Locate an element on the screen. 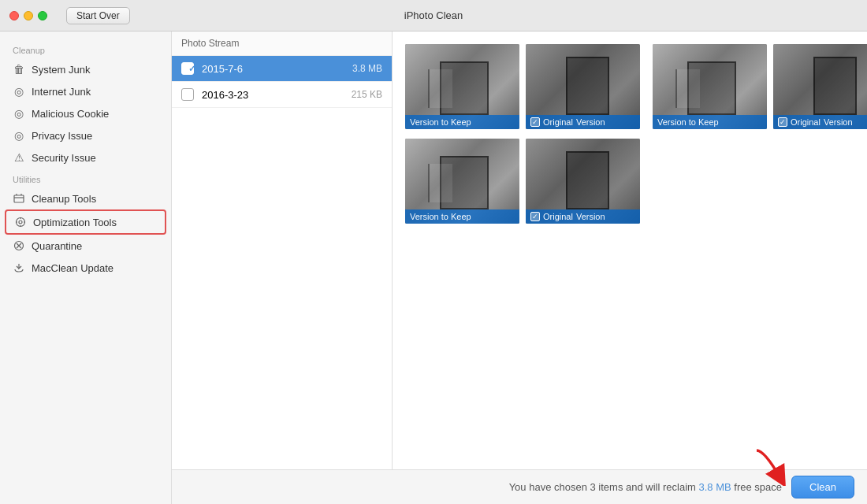  file-row: ✓ 2015-7-6 3.8 MB is located at coordinates (282, 69).